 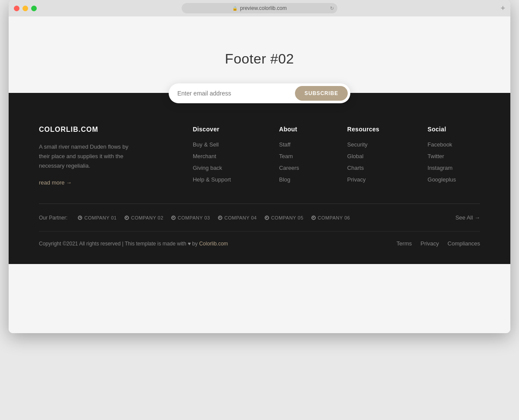 I want to click on address-bar: 🔒 preview.colorlib.com ↻, so click(x=260, y=8).